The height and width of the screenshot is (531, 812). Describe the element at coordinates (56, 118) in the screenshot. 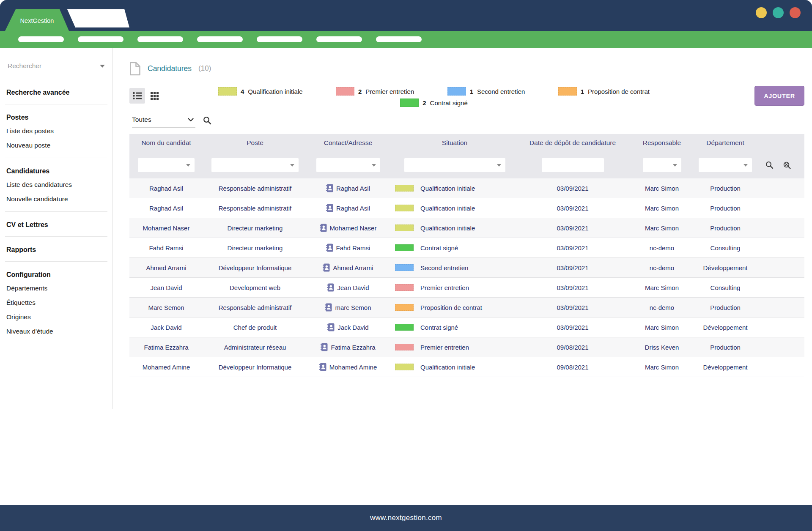

I see `sidebar-group-postes: Postes` at that location.